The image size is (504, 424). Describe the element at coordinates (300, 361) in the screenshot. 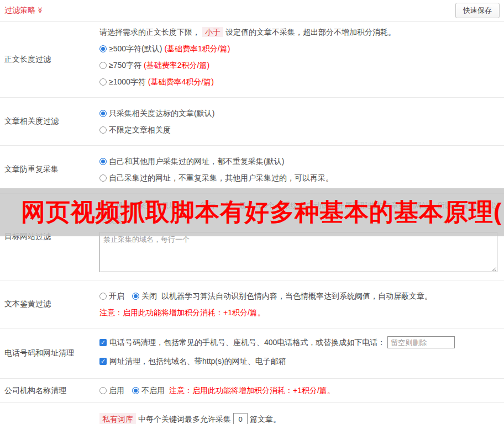

I see `url-cleanup-row: ✓ 网址清理，包括纯域名、带http(s)的网址、电子邮箱` at that location.